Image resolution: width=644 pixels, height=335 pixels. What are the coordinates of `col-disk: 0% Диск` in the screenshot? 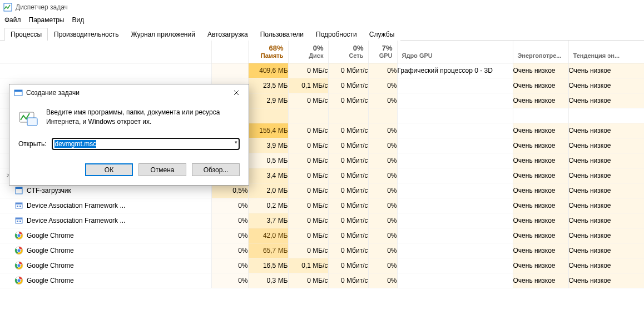 It's located at (308, 52).